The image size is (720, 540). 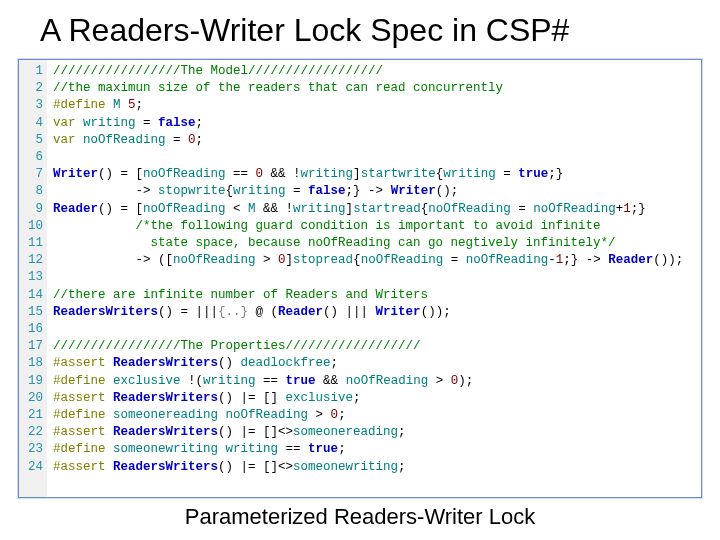 I want to click on tok: ->, so click(x=106, y=191).